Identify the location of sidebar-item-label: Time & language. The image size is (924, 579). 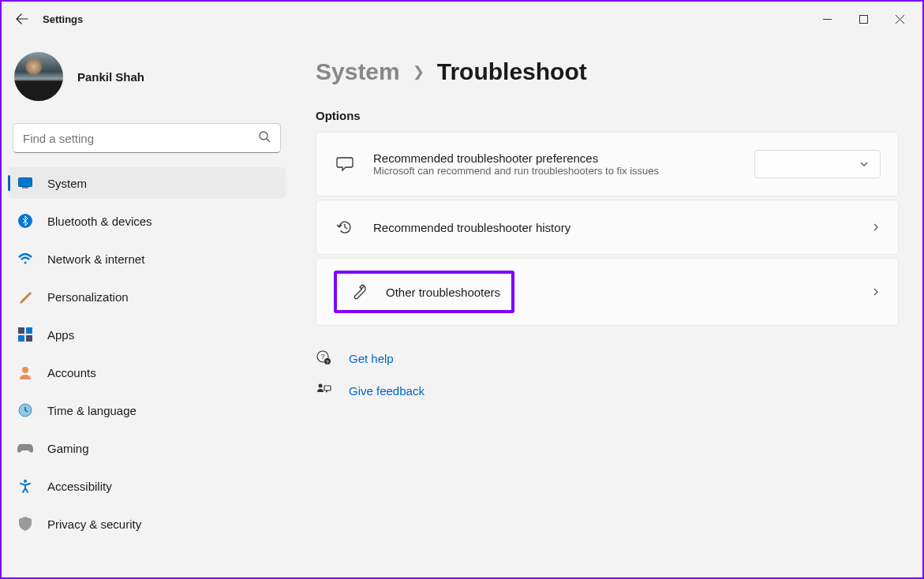
(92, 410).